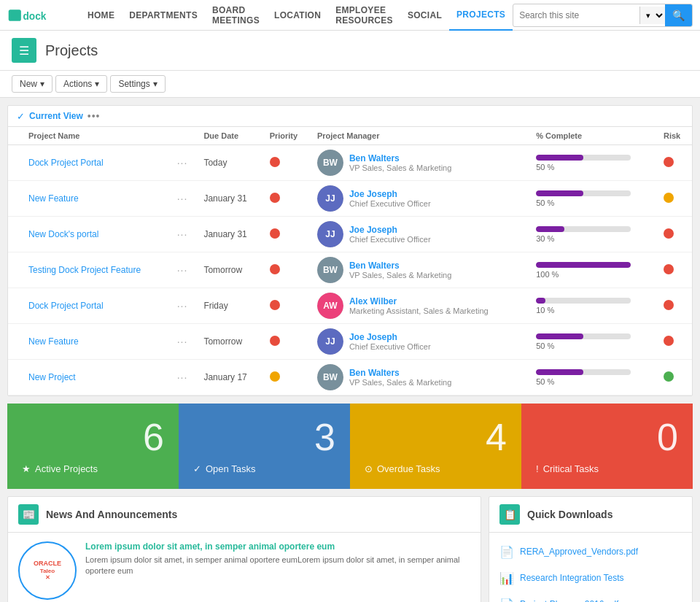  What do you see at coordinates (350, 235) in the screenshot?
I see `table-row: New Dock's portal ··· January 31 JJ Joe …` at bounding box center [350, 235].